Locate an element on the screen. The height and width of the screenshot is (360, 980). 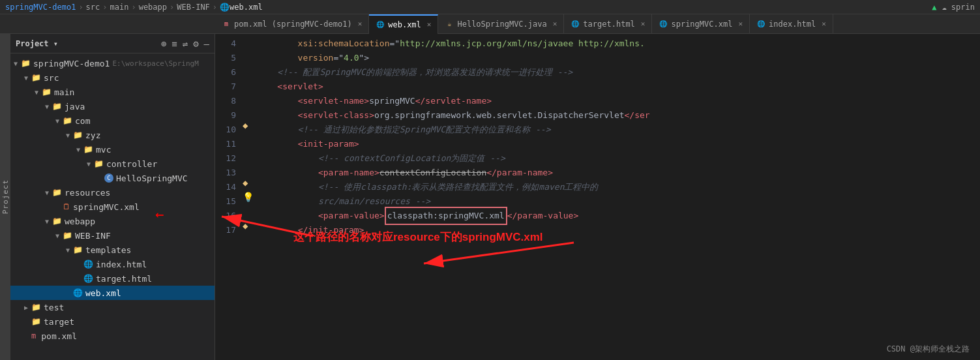
resources-label: resources is located at coordinates (87, 193).